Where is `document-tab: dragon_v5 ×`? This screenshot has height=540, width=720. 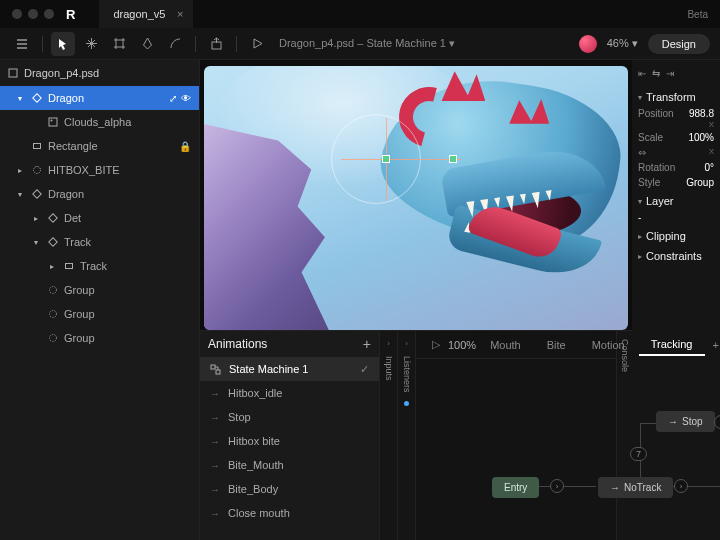 document-tab: dragon_v5 × is located at coordinates (146, 14).